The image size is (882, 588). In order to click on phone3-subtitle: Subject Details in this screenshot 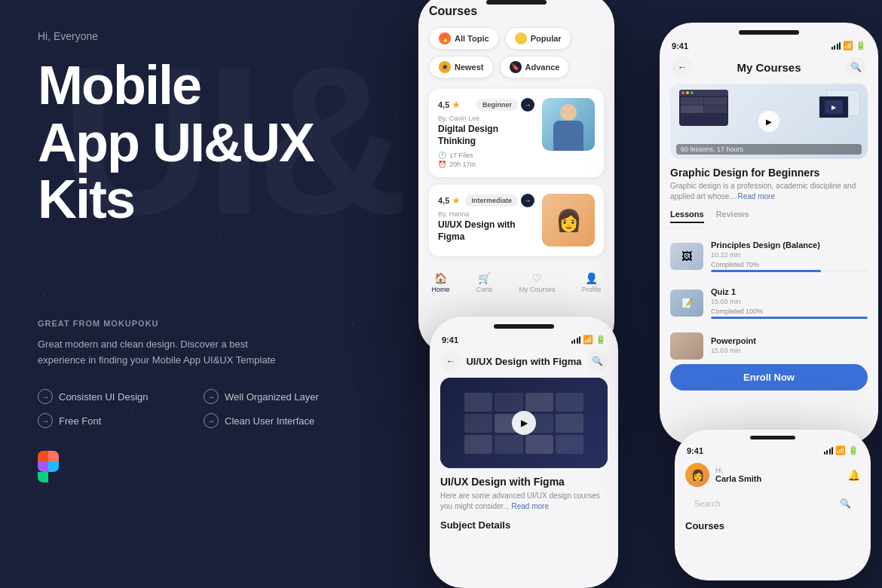, I will do `click(524, 523)`.